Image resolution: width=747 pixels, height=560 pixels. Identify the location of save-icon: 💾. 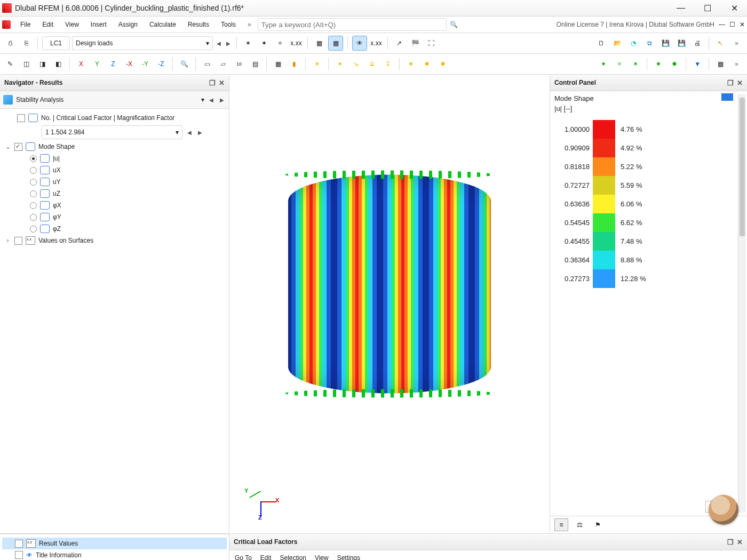
(665, 43).